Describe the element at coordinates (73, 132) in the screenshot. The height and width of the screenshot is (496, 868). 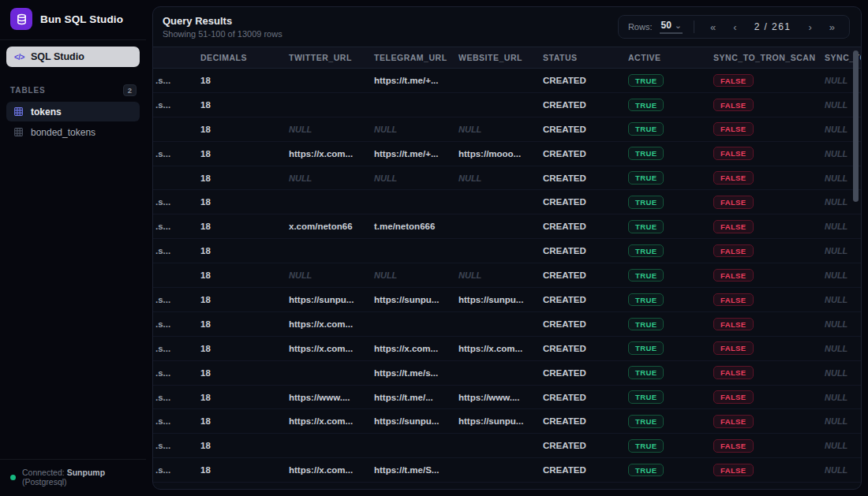
I see `sidebar-table-item-bonded_tokens: bonded_tokens` at that location.